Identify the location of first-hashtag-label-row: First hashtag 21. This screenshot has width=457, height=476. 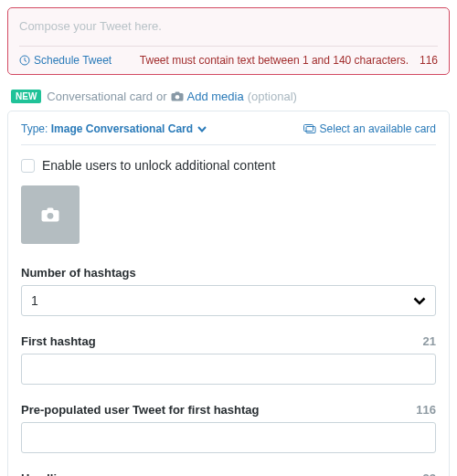
(228, 342).